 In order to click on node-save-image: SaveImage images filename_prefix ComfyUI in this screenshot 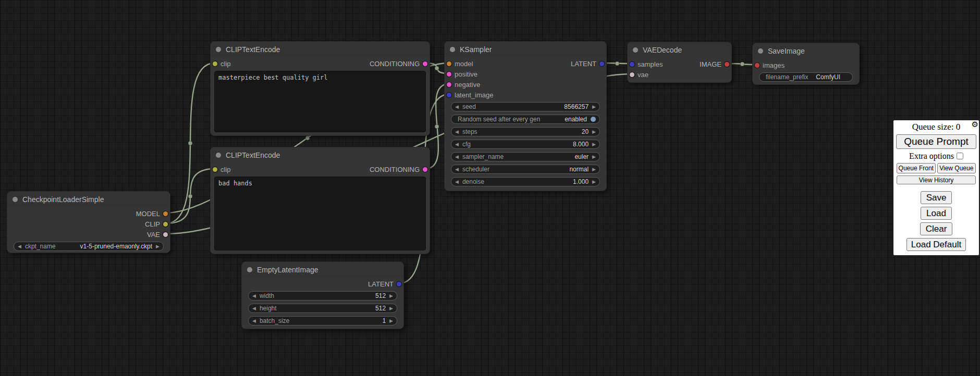, I will do `click(806, 64)`.